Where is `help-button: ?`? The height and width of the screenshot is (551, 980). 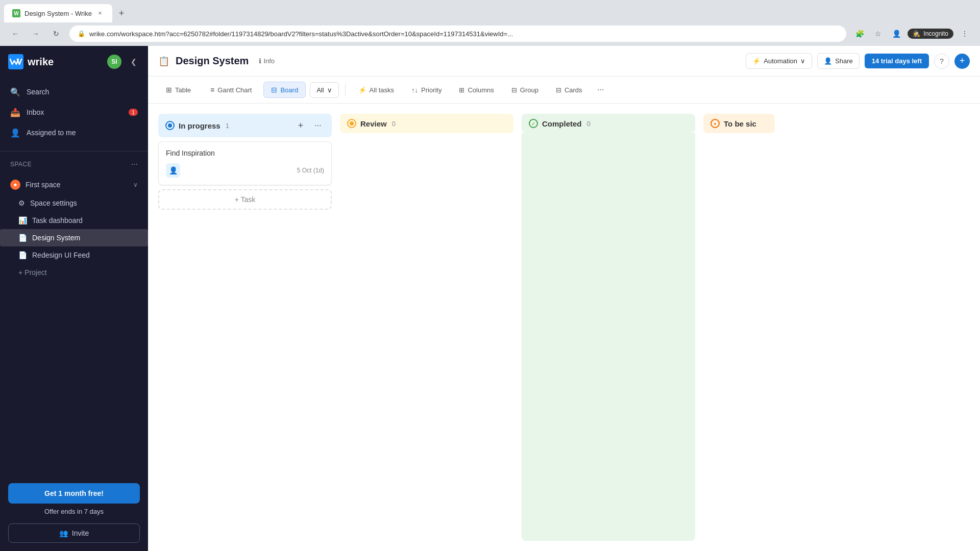 help-button: ? is located at coordinates (942, 61).